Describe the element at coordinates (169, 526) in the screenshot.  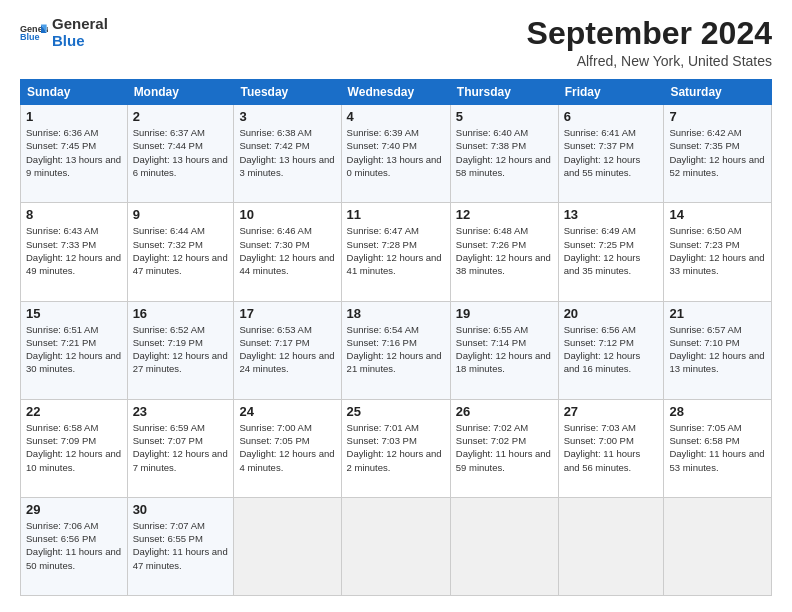
I see `sunrise-label: Sunrise: 7:07 AM` at that location.